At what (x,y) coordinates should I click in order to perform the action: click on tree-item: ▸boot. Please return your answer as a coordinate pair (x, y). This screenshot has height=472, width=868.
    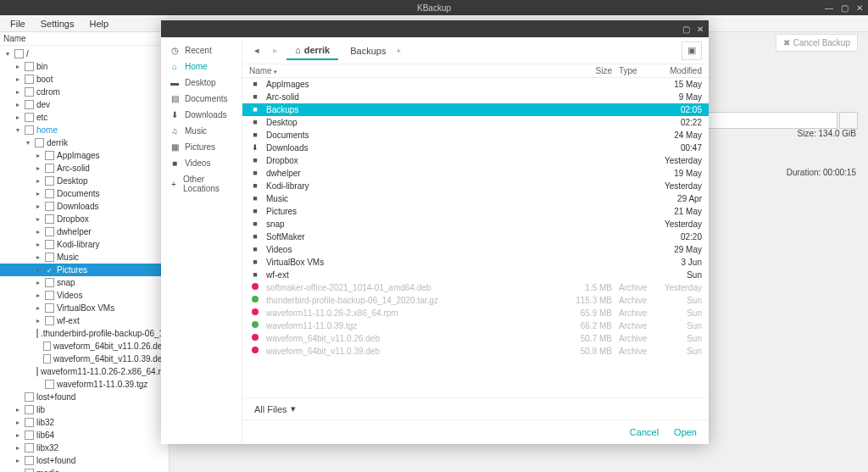
    Looking at the image, I should click on (85, 80).